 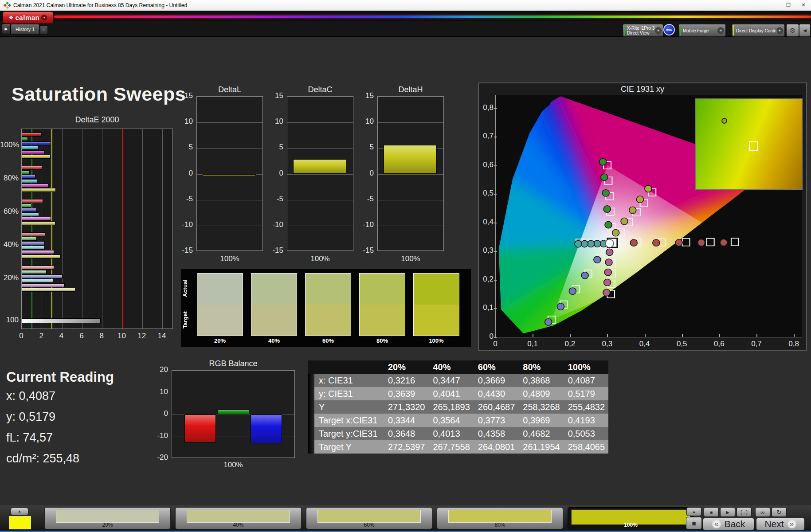 I want to click on maximize-button: ❐, so click(x=788, y=5).